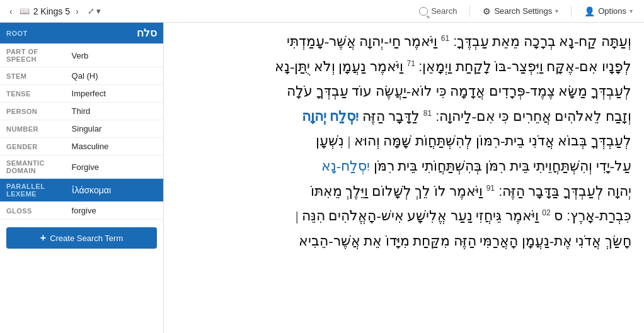 This screenshot has height=333, width=644. I want to click on options-button: 👤 Options ▾, so click(609, 11).